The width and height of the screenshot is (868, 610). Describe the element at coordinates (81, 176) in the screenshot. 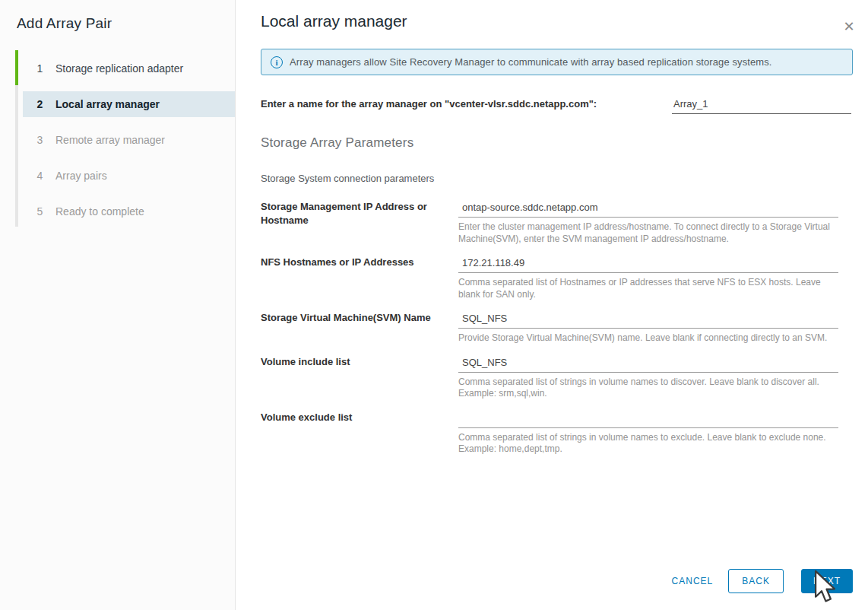

I see `step-label: Array pairs` at that location.